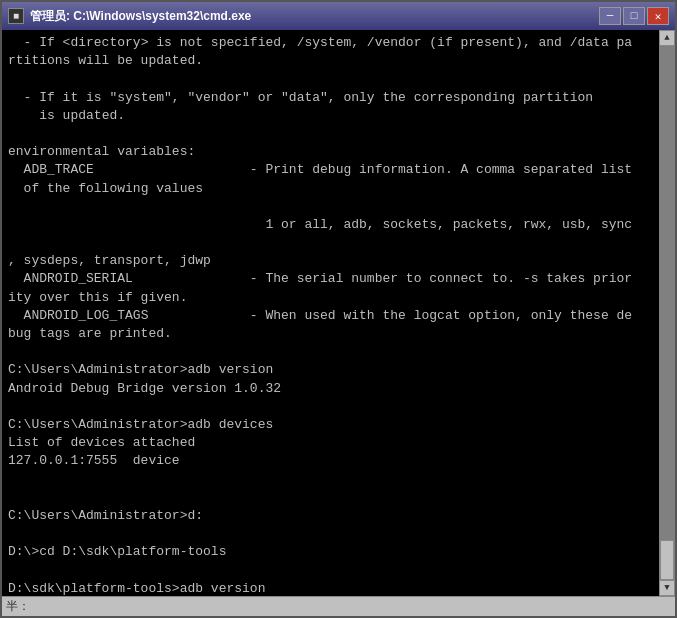 Image resolution: width=677 pixels, height=618 pixels. Describe the element at coordinates (338, 16) in the screenshot. I see `title-bar: ■ 管理员: C:\Windows\system32\cmd.exe ─ □ ✕` at that location.